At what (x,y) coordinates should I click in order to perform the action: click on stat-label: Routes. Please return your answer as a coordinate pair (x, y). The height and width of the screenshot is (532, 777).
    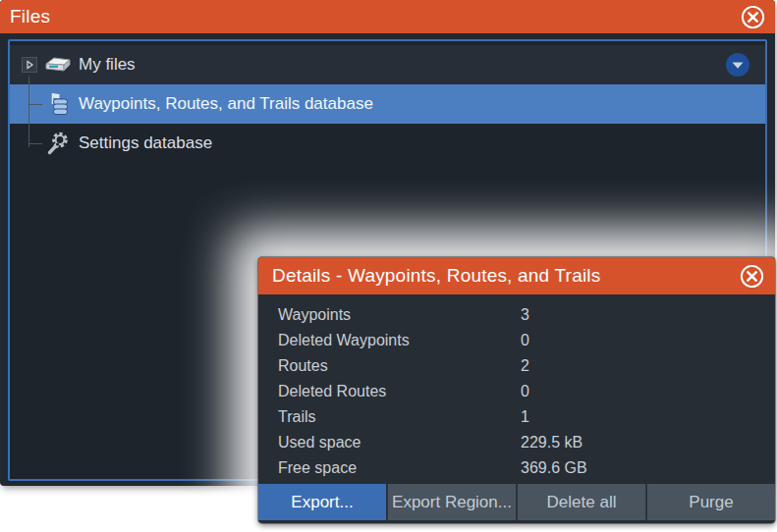
    Looking at the image, I should click on (399, 366).